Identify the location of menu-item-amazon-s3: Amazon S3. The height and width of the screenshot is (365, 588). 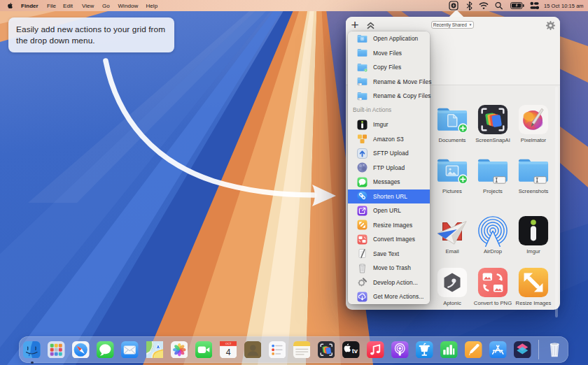
(389, 140).